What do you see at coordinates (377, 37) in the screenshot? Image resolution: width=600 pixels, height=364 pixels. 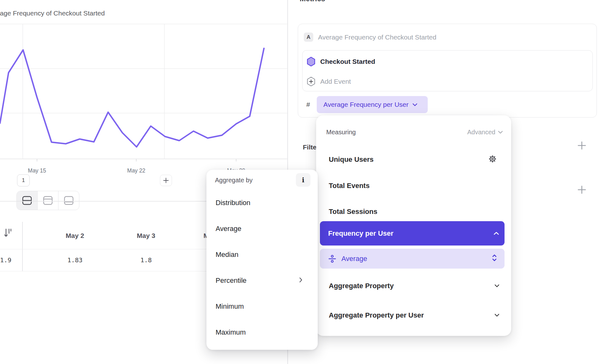 I see `metric-title: Average Frequency of Checkout Started` at bounding box center [377, 37].